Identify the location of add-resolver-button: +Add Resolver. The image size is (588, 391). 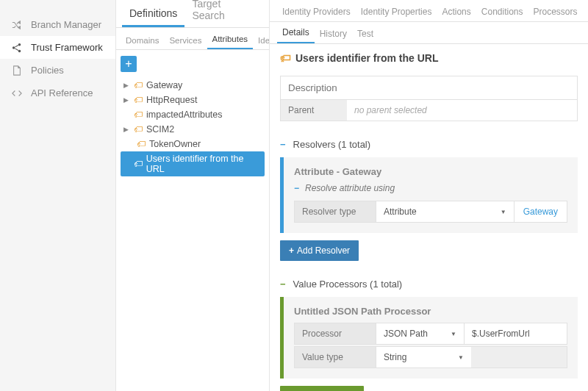
(319, 251).